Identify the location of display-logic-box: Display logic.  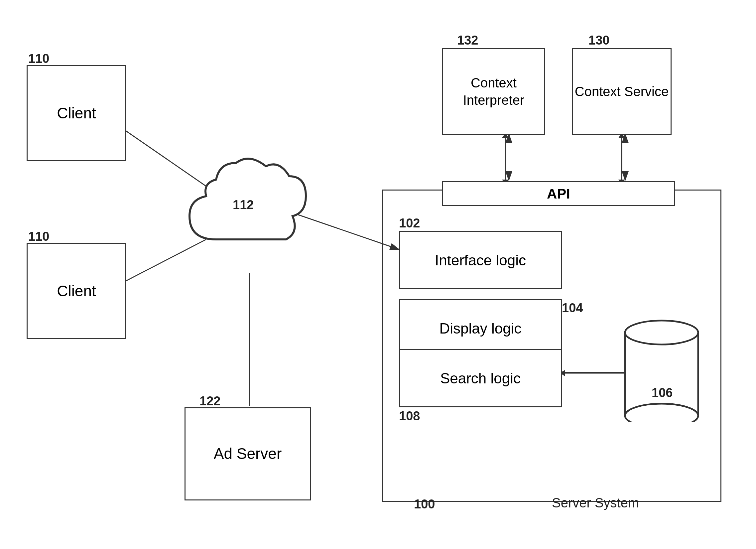
(481, 328).